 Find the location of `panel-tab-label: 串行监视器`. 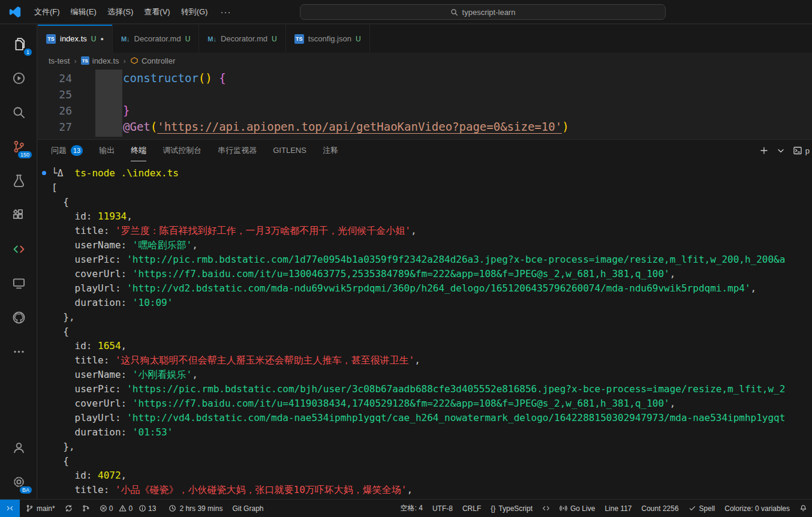

panel-tab-label: 串行监视器 is located at coordinates (237, 151).